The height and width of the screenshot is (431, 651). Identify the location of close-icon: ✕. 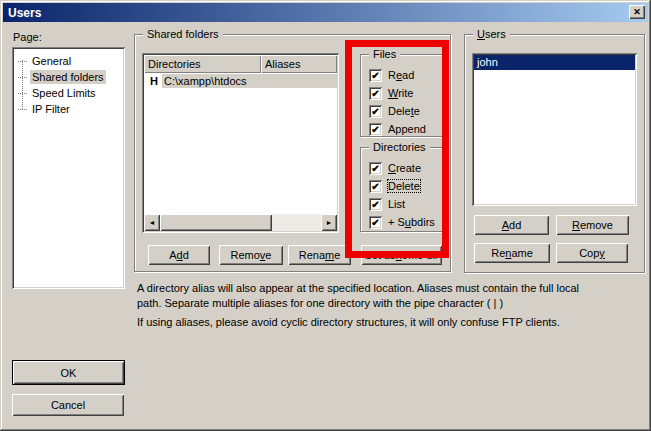
(637, 12).